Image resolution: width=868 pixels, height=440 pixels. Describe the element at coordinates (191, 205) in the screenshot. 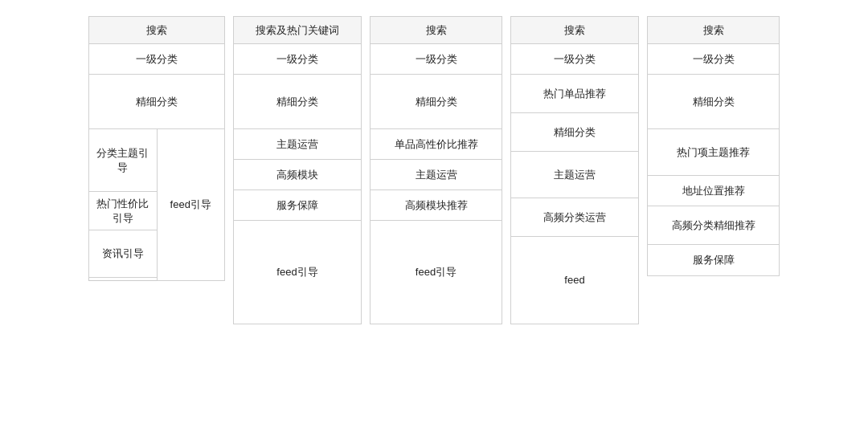

I see `col1-feed: feed引导` at that location.